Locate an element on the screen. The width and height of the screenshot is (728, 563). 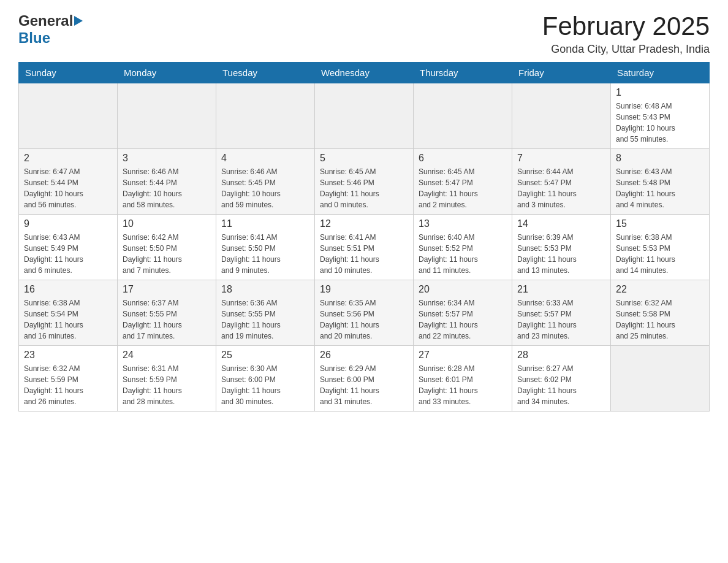
weekday-header-friday: Friday is located at coordinates (561, 73).